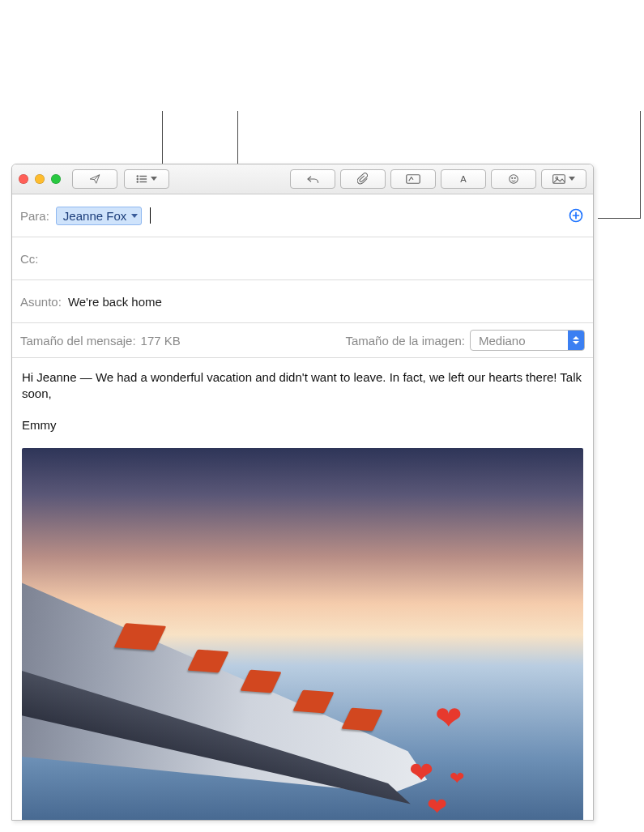 Image resolution: width=644 pixels, height=832 pixels. What do you see at coordinates (313, 179) in the screenshot?
I see `reply-button` at bounding box center [313, 179].